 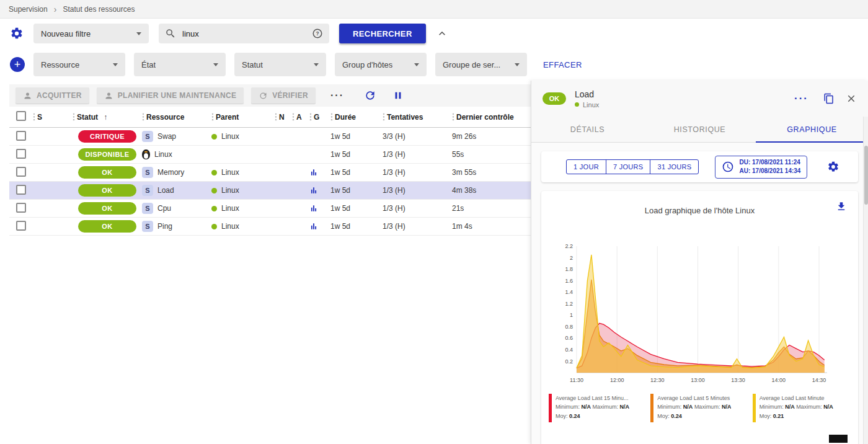 What do you see at coordinates (442, 33) in the screenshot?
I see `collapse-filters-button` at bounding box center [442, 33].